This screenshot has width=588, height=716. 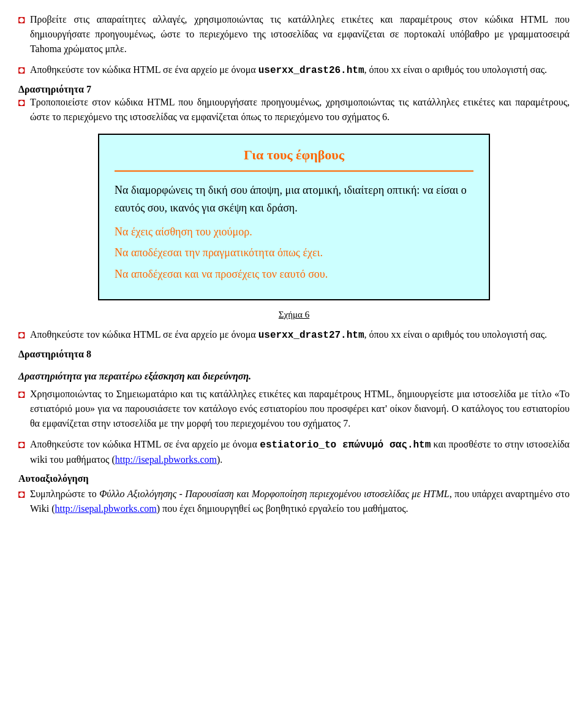 I want to click on box-title: Για τους έφηβους, so click(x=294, y=155).